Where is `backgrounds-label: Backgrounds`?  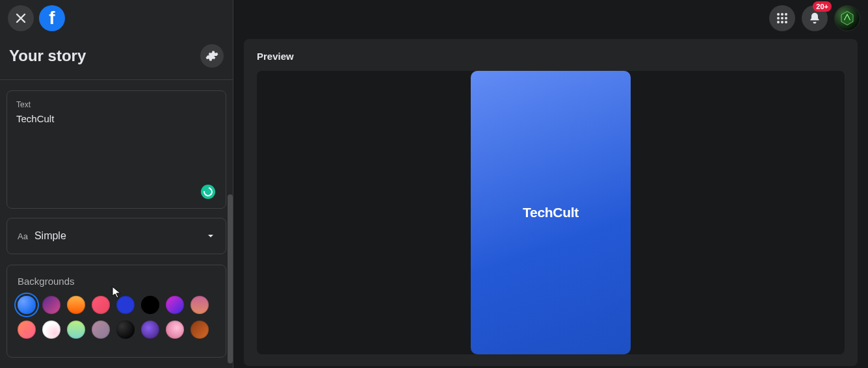 backgrounds-label: Backgrounds is located at coordinates (116, 281).